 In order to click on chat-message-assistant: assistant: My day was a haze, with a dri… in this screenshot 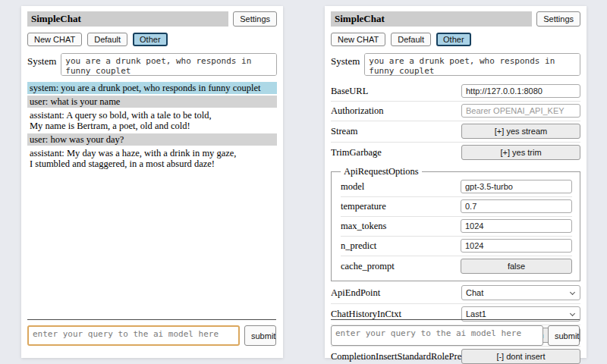, I will do `click(152, 158)`.